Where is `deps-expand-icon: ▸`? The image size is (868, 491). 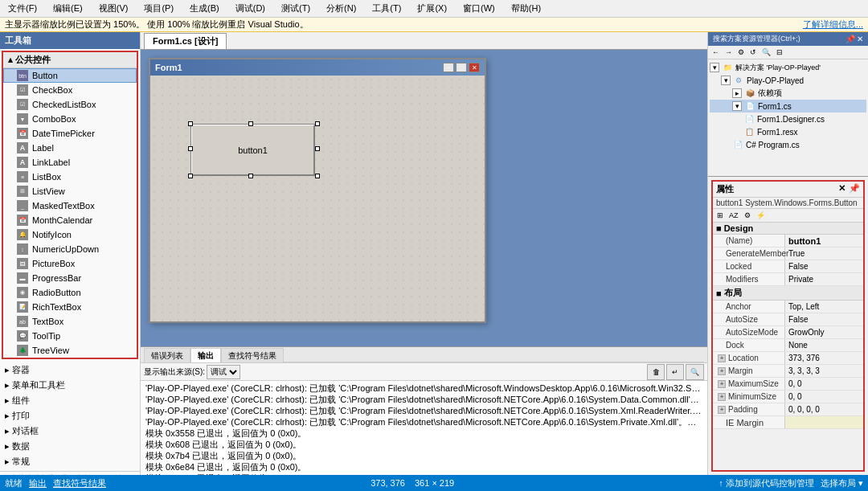 deps-expand-icon: ▸ is located at coordinates (737, 93).